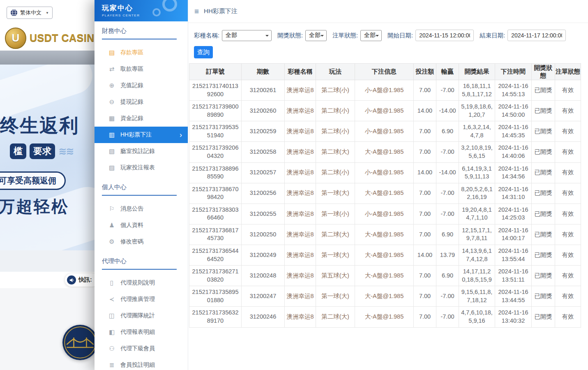  I want to click on filter-label-start-date: 開始日期:, so click(400, 35).